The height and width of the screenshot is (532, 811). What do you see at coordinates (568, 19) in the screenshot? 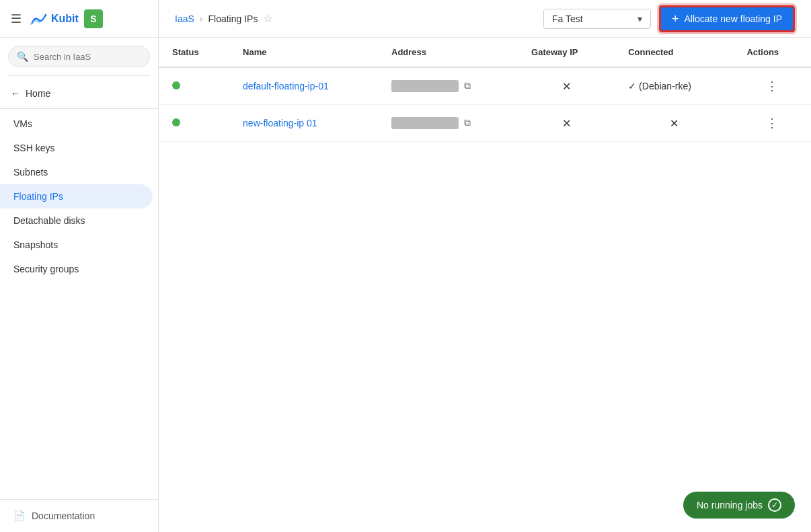
I see `project-name: Fa Test` at bounding box center [568, 19].